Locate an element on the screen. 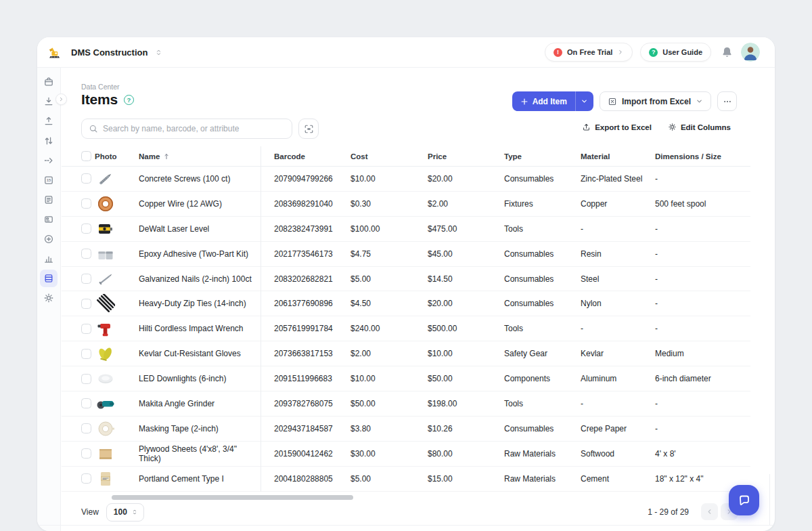 The width and height of the screenshot is (812, 531). page-size-select: 100 is located at coordinates (125, 512).